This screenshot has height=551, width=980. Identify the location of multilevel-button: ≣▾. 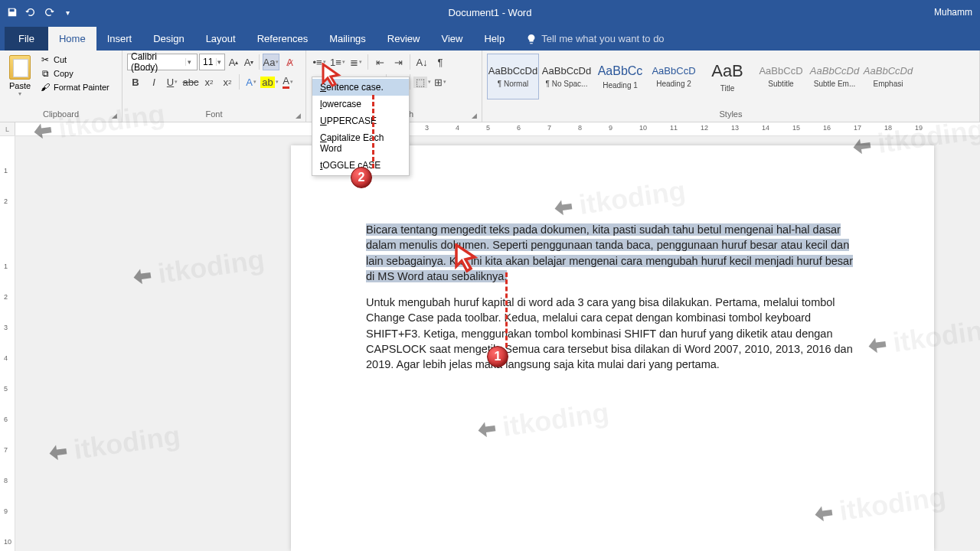
(356, 62).